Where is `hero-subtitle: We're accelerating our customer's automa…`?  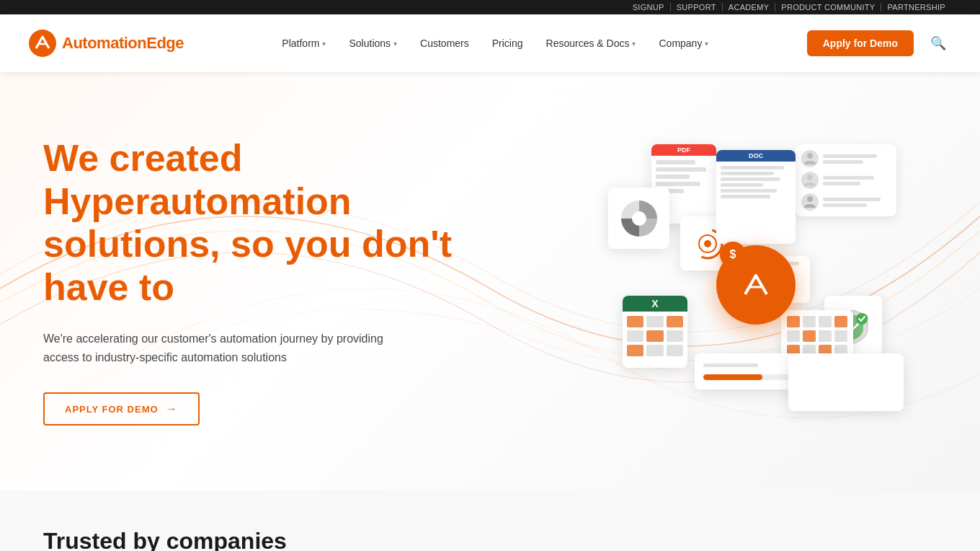 hero-subtitle: We're accelerating our customer's automa… is located at coordinates (231, 348).